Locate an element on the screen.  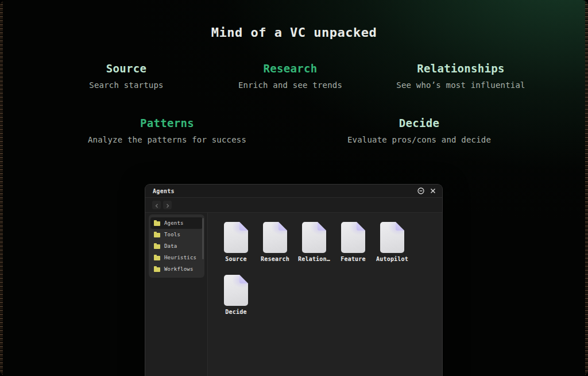
file-source: Source is located at coordinates (236, 242).